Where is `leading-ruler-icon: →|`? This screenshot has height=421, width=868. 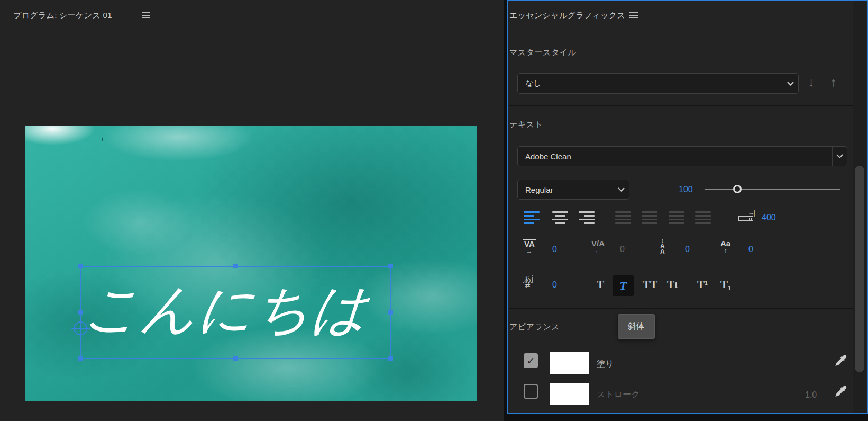
leading-ruler-icon: →| is located at coordinates (746, 215).